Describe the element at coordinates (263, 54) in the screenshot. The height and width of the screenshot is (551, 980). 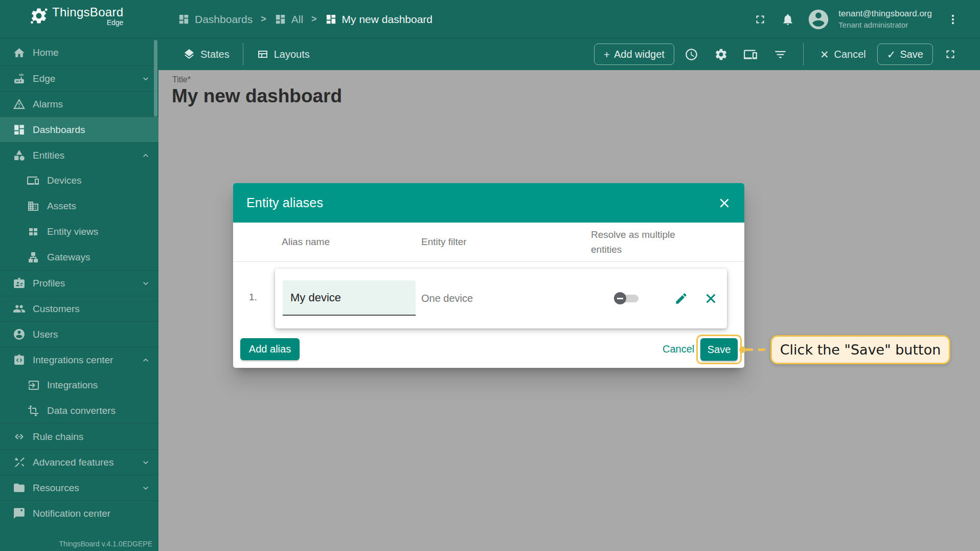
I see `layout-icon` at that location.